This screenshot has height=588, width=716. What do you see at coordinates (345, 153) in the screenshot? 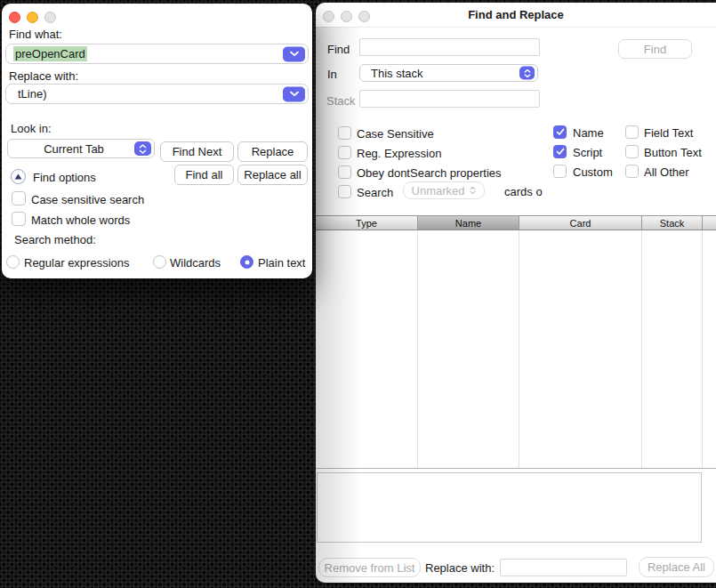
I see `reg-expression-checkbox` at bounding box center [345, 153].